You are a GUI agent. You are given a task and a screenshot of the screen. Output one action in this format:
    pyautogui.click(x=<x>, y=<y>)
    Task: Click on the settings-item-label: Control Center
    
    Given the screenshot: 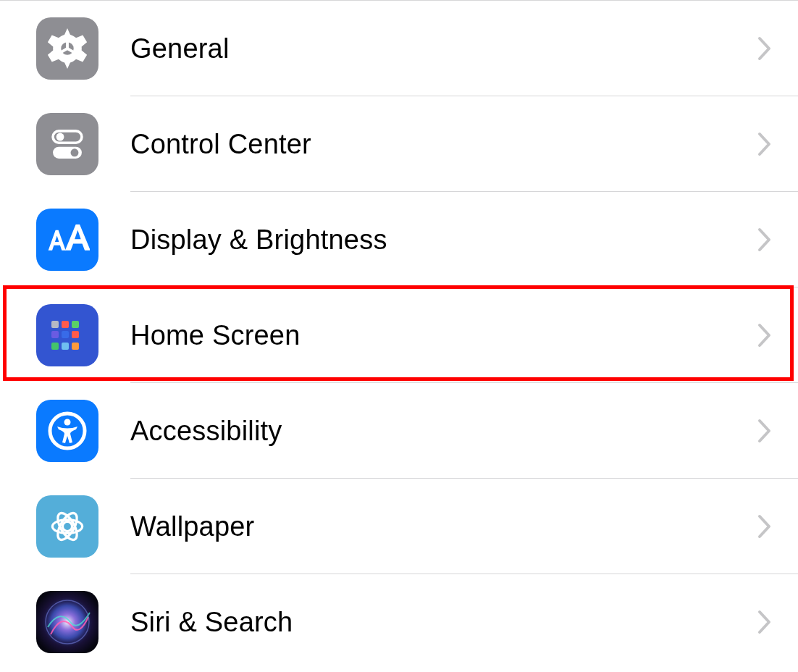 What is the action you would take?
    pyautogui.click(x=444, y=145)
    